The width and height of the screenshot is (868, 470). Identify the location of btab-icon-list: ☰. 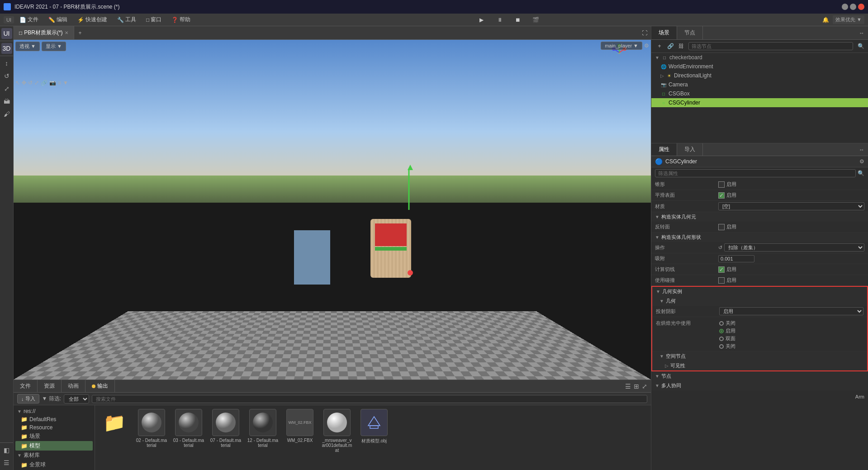
(628, 386).